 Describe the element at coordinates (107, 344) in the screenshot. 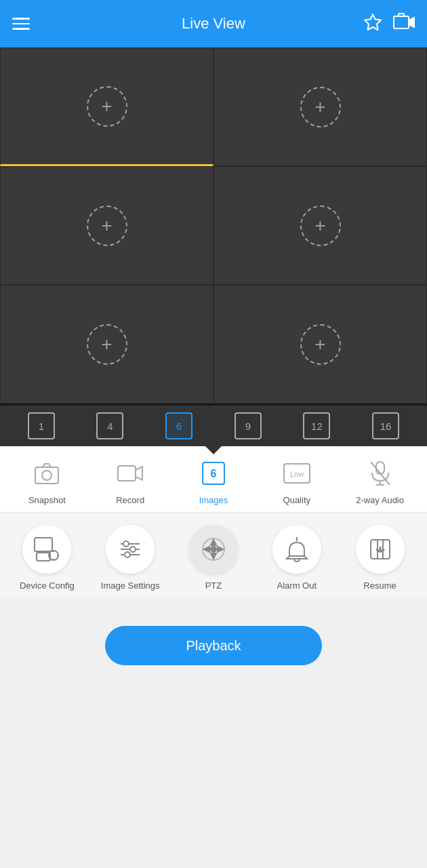

I see `camera-cell-5: +` at that location.